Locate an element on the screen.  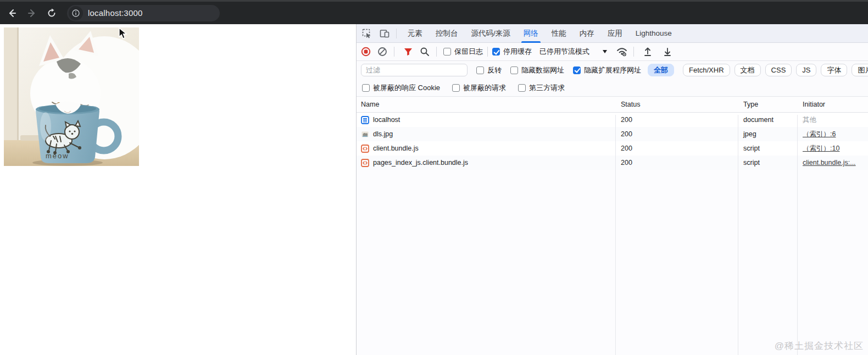
tab-network: 网络 is located at coordinates (531, 34).